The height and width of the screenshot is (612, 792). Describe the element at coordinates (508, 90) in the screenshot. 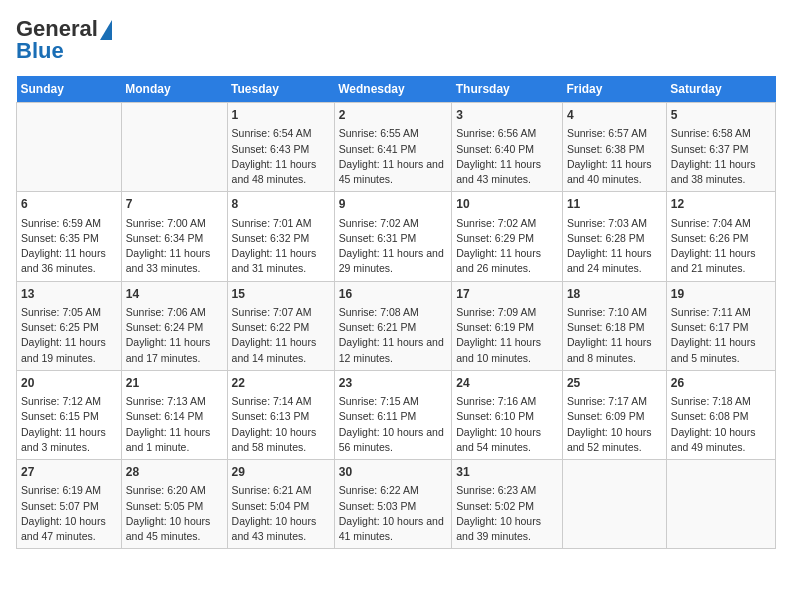

I see `day-of-week-header: Thursday` at that location.